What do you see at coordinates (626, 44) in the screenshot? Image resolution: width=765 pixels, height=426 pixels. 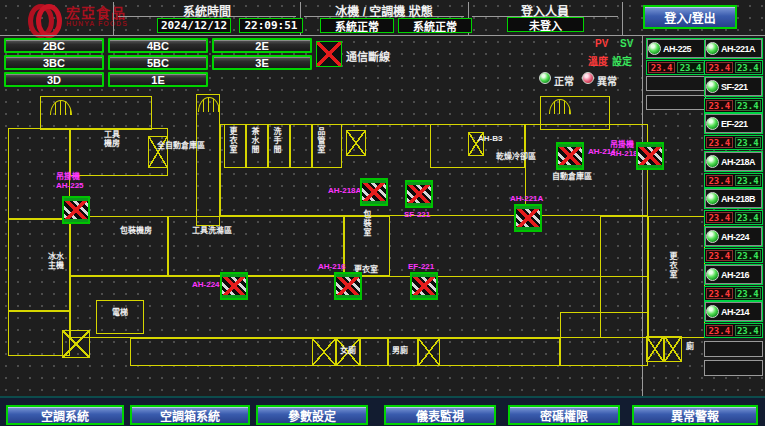 I see `sv-label: SV` at bounding box center [626, 44].